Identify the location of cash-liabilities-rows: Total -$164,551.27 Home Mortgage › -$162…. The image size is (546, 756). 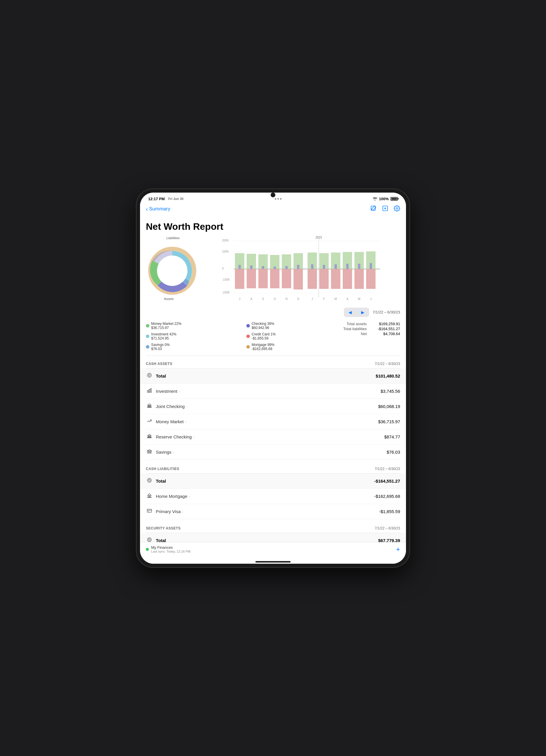
(273, 497).